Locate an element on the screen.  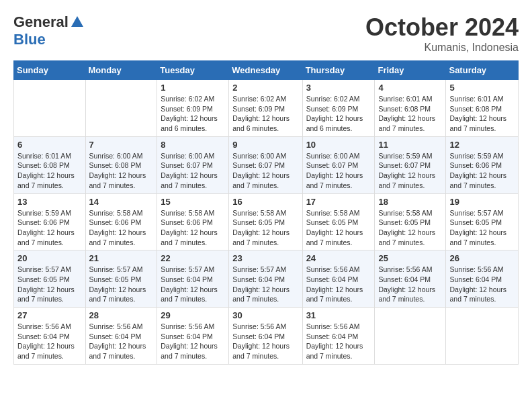
calendar-cell: 18Sunrise: 5:58 AM Sunset: 6:05 PM Dayli… is located at coordinates (410, 222).